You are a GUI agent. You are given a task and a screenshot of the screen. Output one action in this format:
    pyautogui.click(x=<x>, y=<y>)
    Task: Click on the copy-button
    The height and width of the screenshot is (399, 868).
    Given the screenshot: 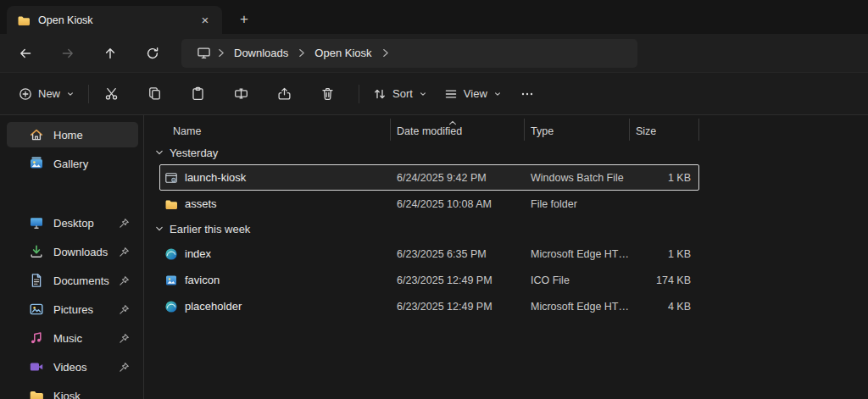 What is the action you would take?
    pyautogui.click(x=154, y=94)
    